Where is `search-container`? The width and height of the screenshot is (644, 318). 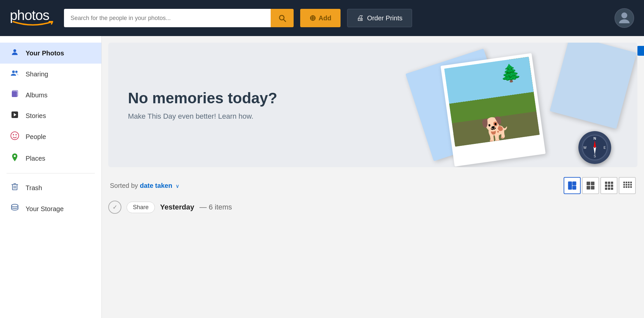 search-container is located at coordinates (179, 18).